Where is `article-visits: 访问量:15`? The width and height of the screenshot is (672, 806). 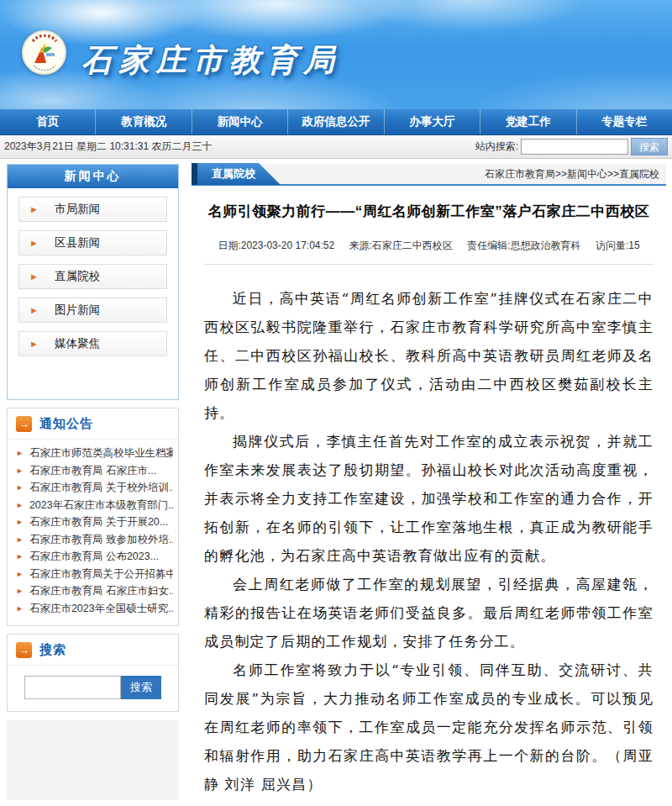
article-visits: 访问量:15 is located at coordinates (618, 245).